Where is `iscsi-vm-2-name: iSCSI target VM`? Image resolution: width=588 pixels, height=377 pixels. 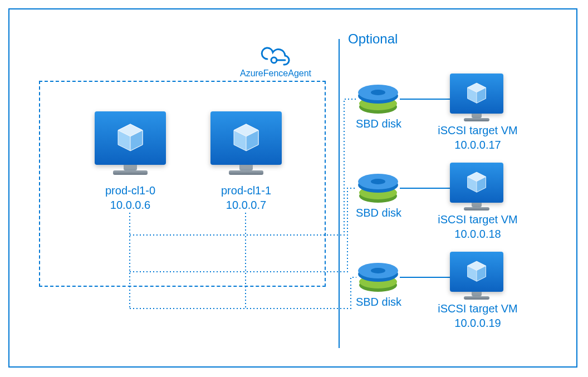 iscsi-vm-2-name: iSCSI target VM is located at coordinates (478, 219).